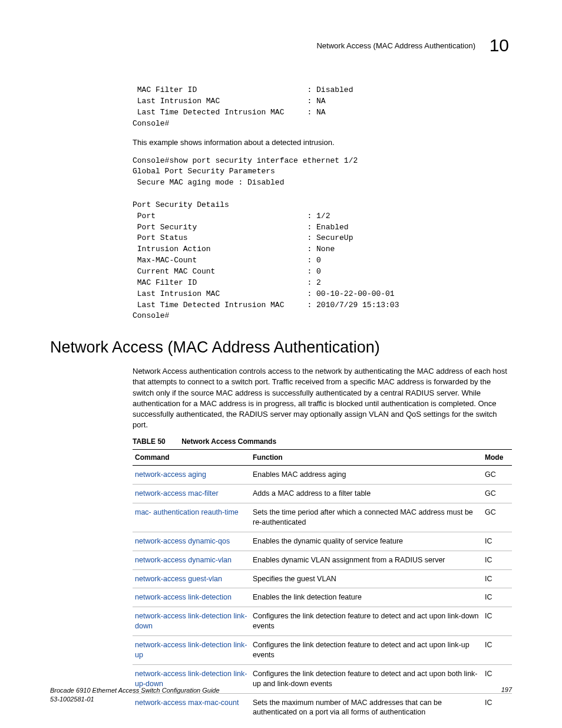  I want to click on code-block-1: MAC Filter ID : Disabled Last Intrusion …, so click(322, 107).